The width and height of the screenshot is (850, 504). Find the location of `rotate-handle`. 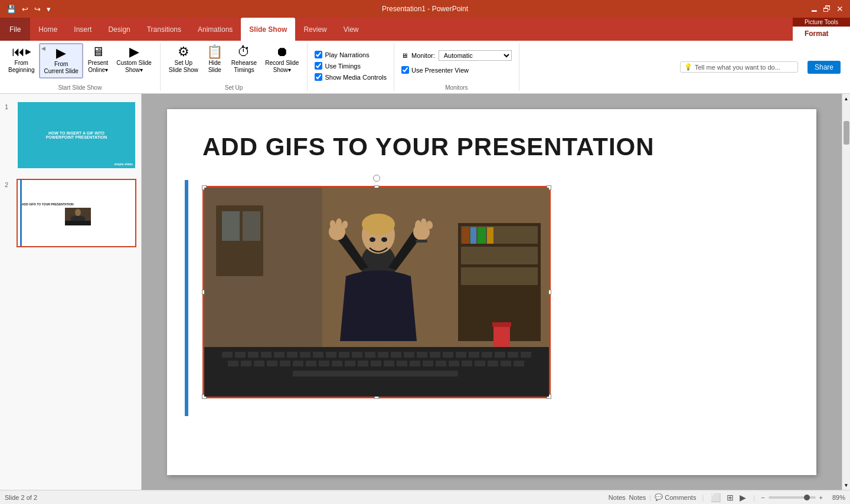

rotate-handle is located at coordinates (377, 178).